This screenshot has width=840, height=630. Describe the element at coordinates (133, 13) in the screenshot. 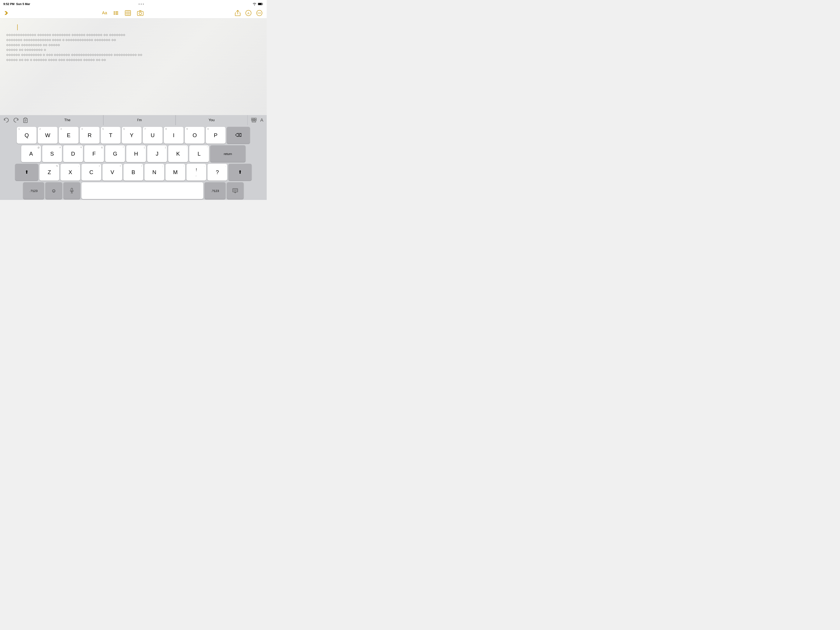

I see `toolbar: Aa` at that location.